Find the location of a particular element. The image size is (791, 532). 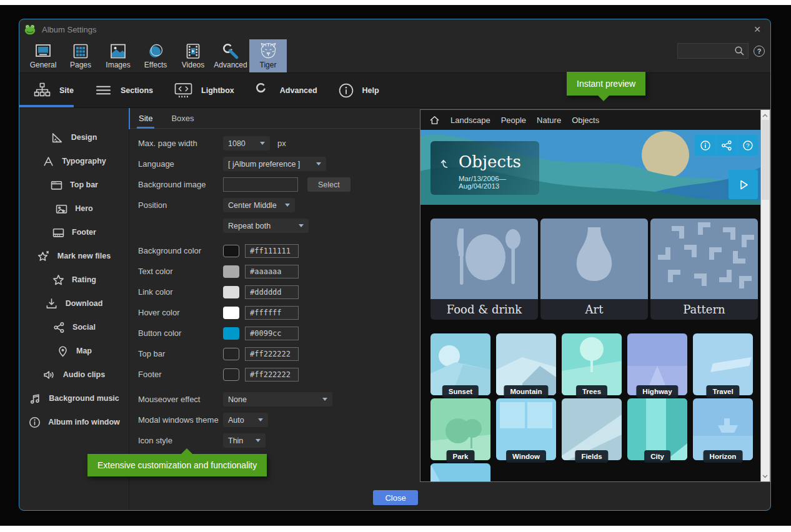

sidebar-item-background-music: Background music is located at coordinates (74, 398).